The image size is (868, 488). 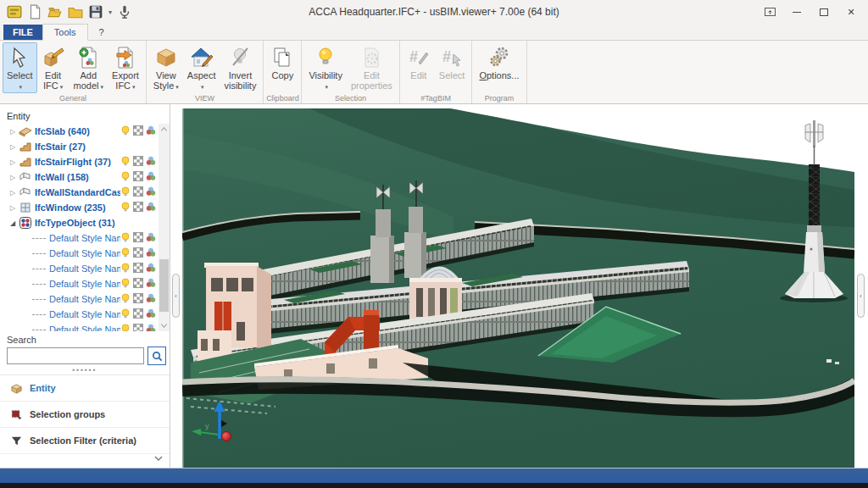 What do you see at coordinates (326, 68) in the screenshot?
I see `visibility-button: Visibility ▾` at bounding box center [326, 68].